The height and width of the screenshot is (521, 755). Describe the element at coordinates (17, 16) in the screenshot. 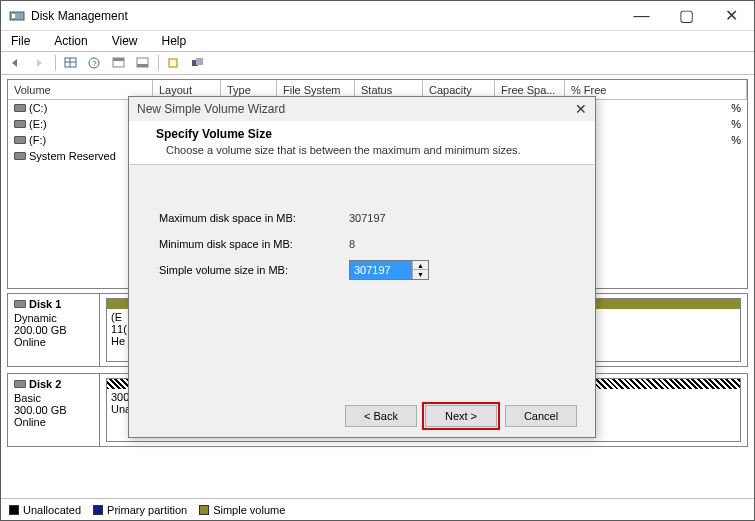

I see `app-icon` at that location.